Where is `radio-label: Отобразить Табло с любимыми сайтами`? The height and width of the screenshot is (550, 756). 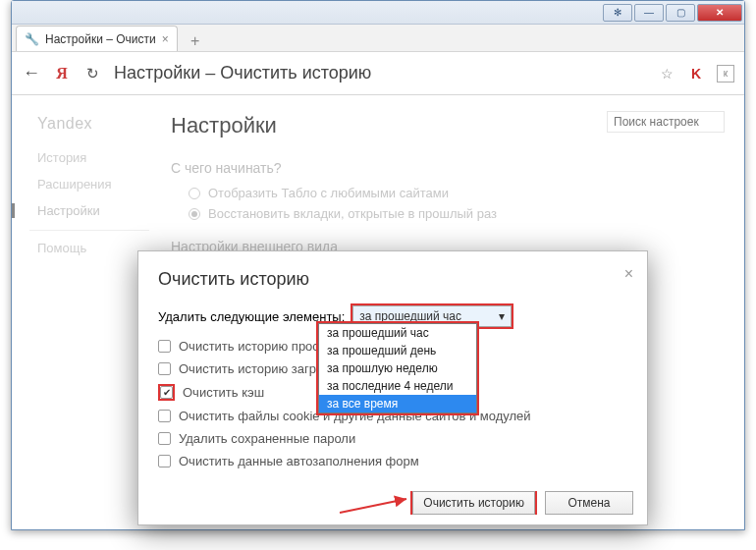 radio-label: Отобразить Табло с любимыми сайтами is located at coordinates (328, 192).